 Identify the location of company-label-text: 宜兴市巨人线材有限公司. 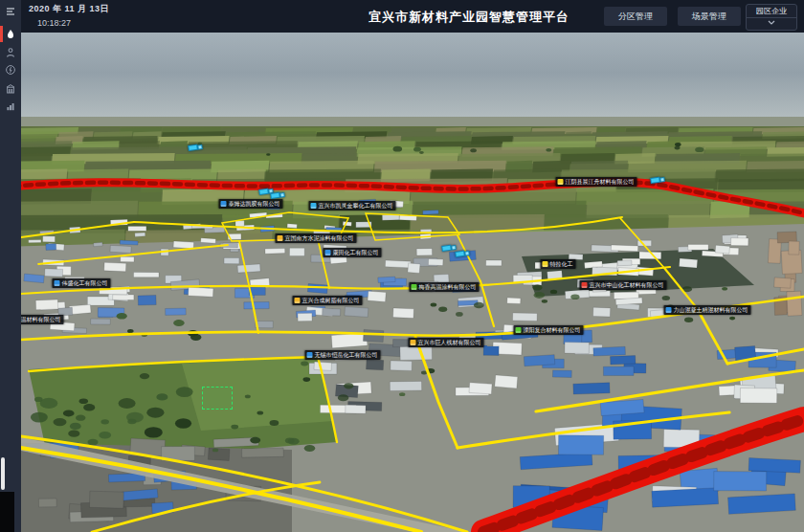
(450, 343).